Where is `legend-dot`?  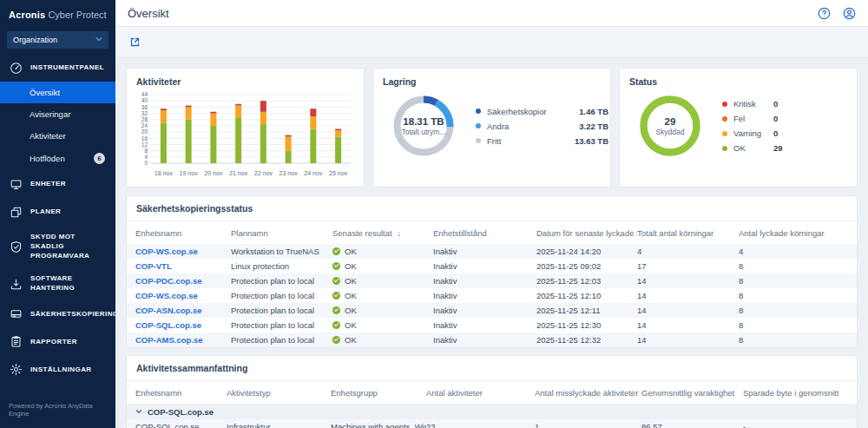 legend-dot is located at coordinates (478, 111).